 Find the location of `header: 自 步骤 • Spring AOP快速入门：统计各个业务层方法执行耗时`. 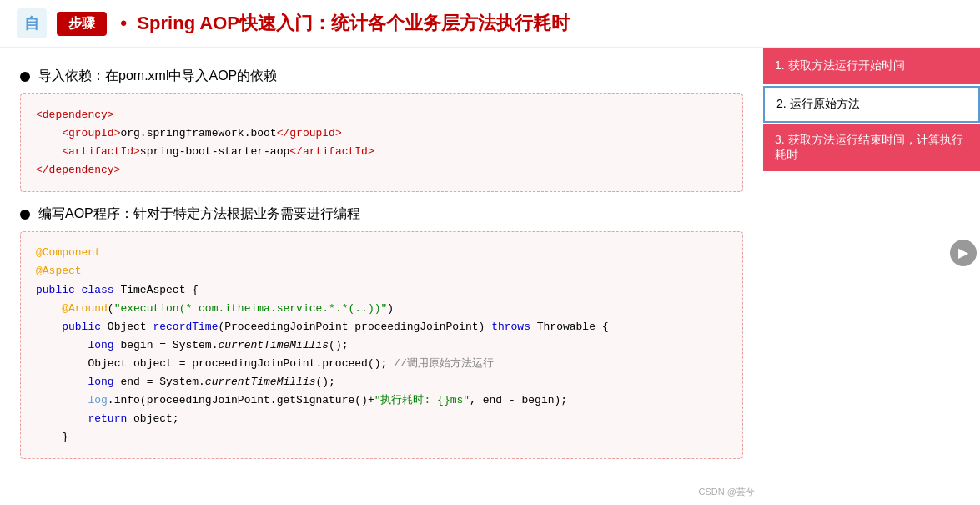

header: 自 步骤 • Spring AOP快速入门：统计各个业务层方法执行耗时 is located at coordinates (490, 23).